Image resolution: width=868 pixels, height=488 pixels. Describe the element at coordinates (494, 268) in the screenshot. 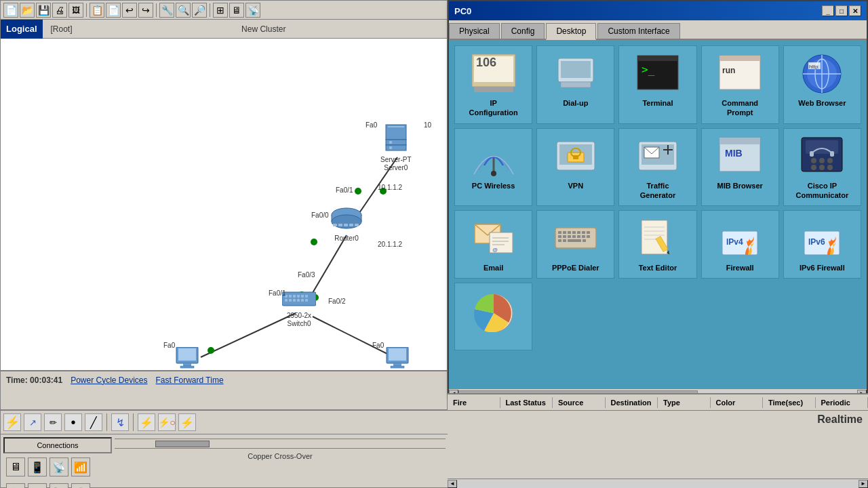

I see `email-label: Email` at that location.